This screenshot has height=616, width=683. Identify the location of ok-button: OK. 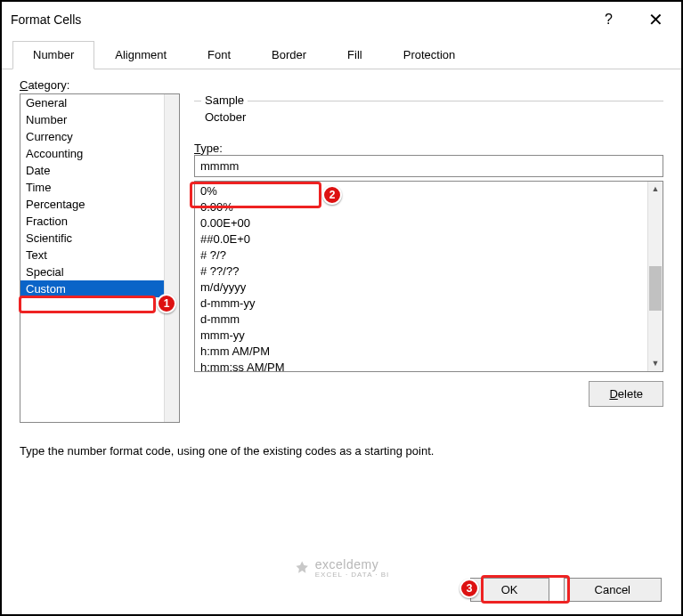
(509, 589).